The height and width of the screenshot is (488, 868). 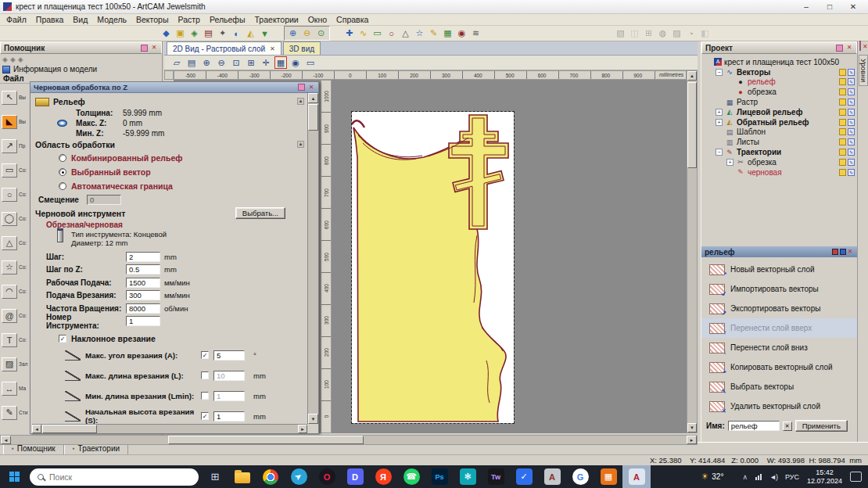 What do you see at coordinates (313, 258) in the screenshot?
I see `dialog-vertical-scrollbar: ▲ ▼` at bounding box center [313, 258].